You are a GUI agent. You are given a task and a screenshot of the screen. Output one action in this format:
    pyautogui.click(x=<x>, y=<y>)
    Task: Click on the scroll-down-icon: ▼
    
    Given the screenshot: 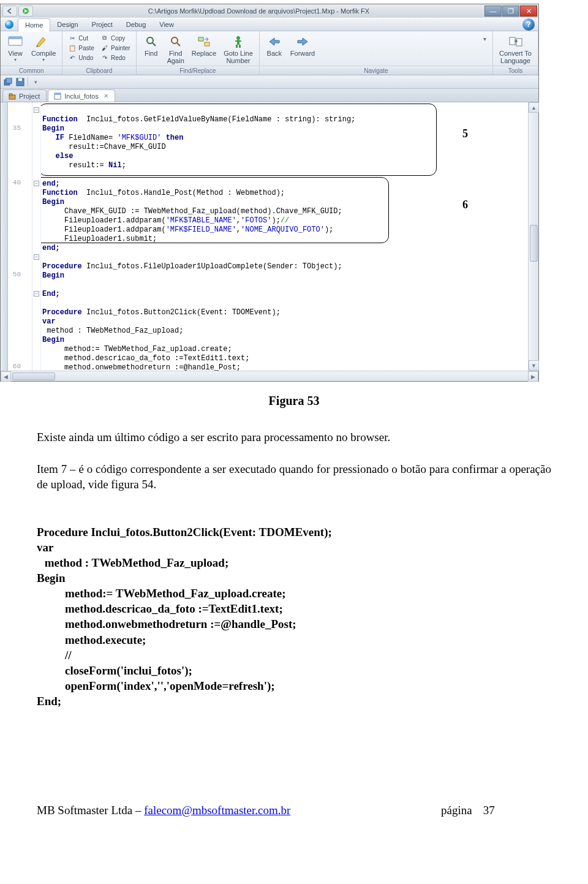 What is the action you would take?
    pyautogui.click(x=534, y=365)
    